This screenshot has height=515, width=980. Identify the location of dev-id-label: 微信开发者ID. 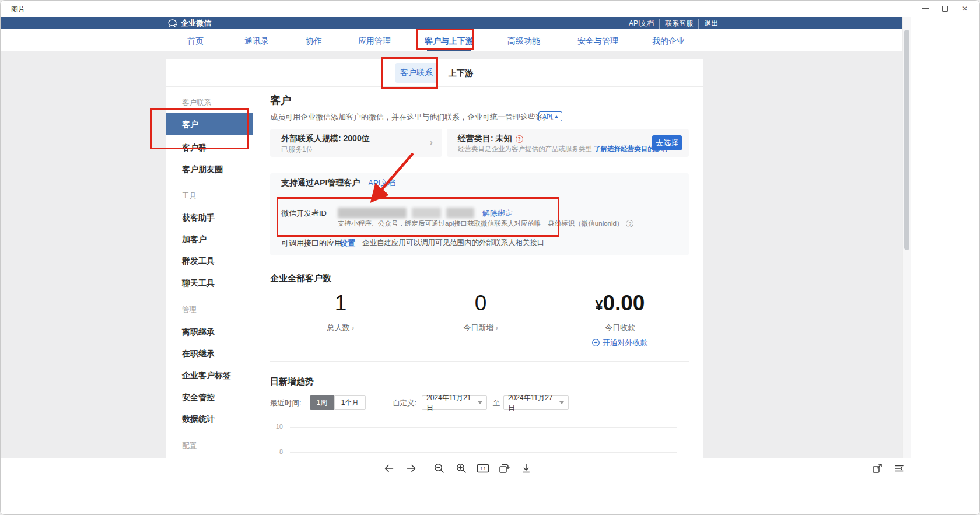
(304, 213).